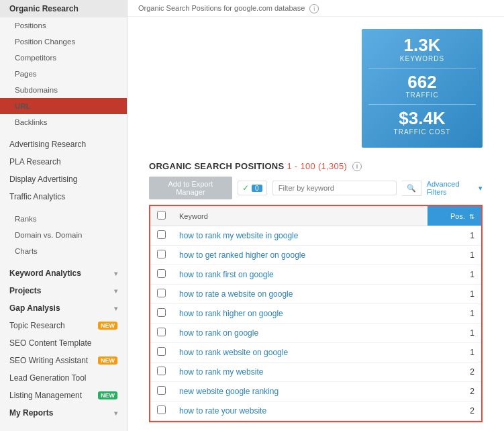 This screenshot has width=504, height=431. I want to click on pos-cell-1: 1, so click(454, 255).